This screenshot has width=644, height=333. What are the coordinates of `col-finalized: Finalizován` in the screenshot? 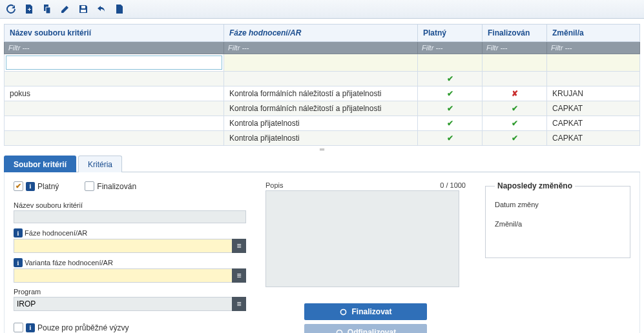 It's located at (515, 34).